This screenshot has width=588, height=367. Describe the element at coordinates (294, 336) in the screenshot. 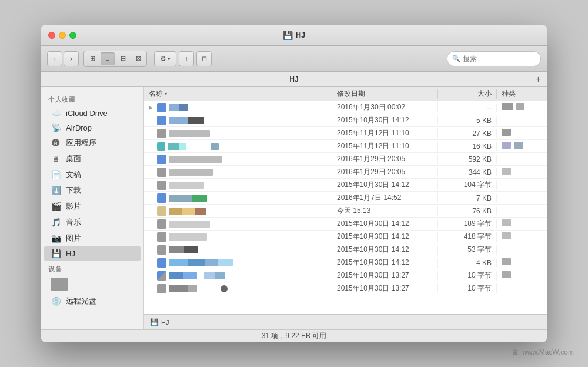

I see `statusbar: 31 项，9.22 EB 可用` at that location.